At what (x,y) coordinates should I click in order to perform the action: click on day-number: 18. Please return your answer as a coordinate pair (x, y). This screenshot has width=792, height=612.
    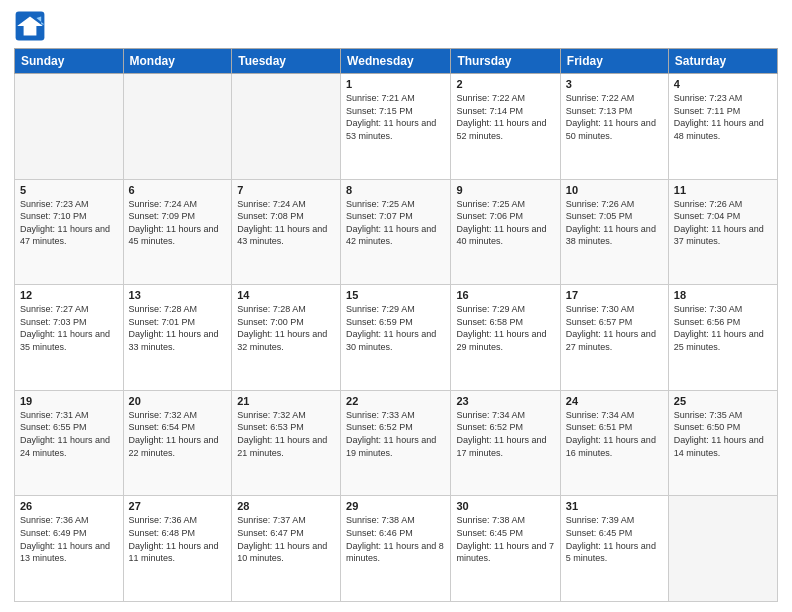
    Looking at the image, I should click on (723, 295).